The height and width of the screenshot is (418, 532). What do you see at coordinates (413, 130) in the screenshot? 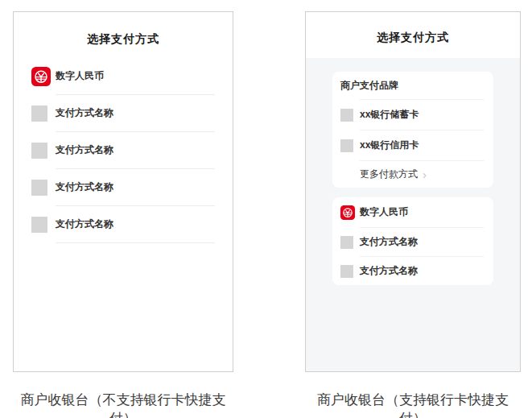
I see `merchant-brand-card: 商户支付品牌 xx银行储蓄卡 xx银行信用卡 更多付款方式 ›` at bounding box center [413, 130].